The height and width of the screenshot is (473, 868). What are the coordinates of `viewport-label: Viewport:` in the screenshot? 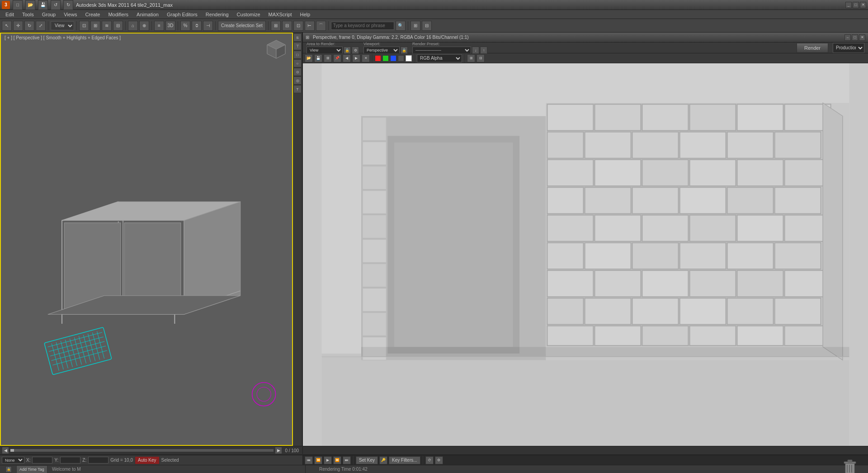 It's located at (386, 44).